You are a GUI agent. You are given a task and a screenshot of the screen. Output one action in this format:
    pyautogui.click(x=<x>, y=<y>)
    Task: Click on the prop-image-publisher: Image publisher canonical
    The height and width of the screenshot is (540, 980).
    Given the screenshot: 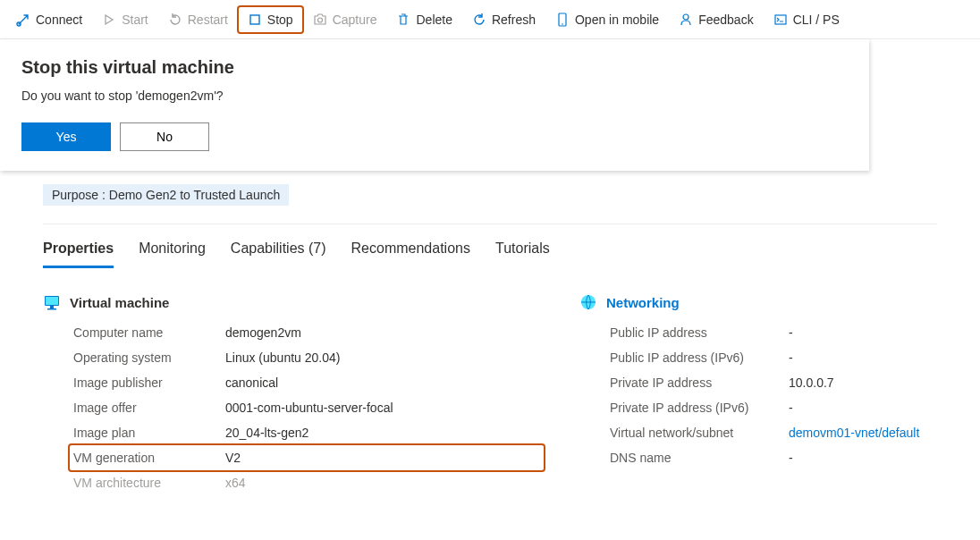 What is the action you would take?
    pyautogui.click(x=308, y=383)
    